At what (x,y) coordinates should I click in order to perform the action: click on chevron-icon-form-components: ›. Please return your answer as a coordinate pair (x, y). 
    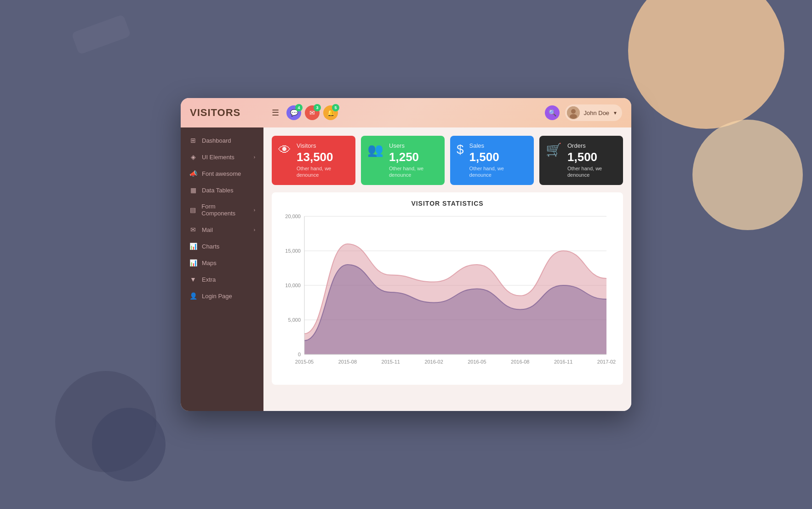
    Looking at the image, I should click on (255, 210).